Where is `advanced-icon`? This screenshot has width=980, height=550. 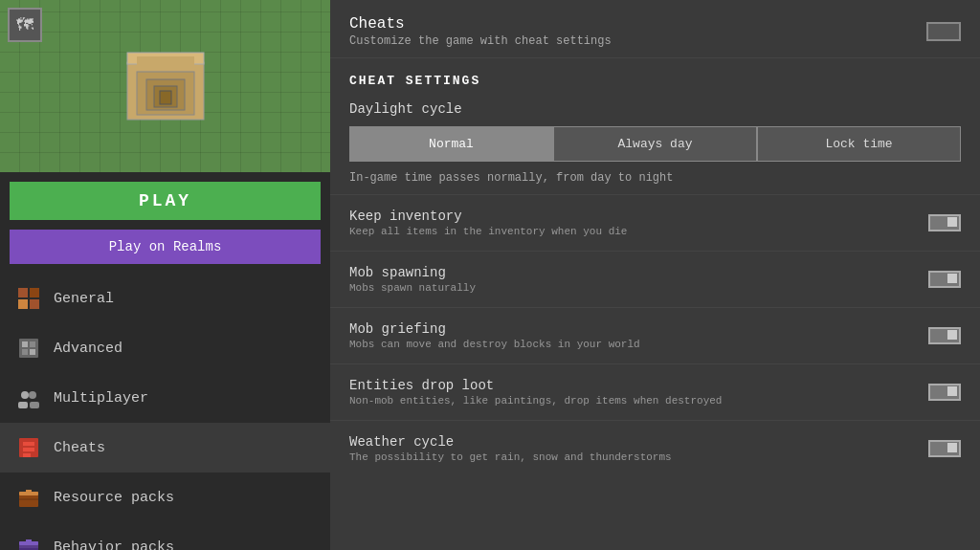 advanced-icon is located at coordinates (29, 348).